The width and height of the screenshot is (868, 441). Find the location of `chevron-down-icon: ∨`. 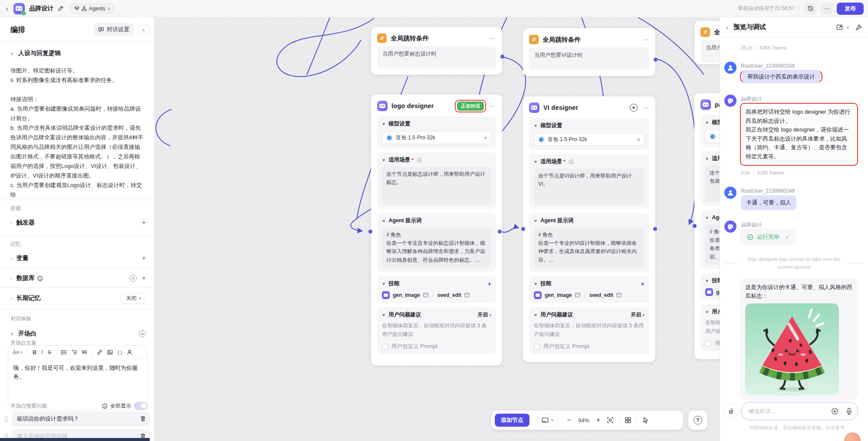

chevron-down-icon: ∨ is located at coordinates (848, 27).